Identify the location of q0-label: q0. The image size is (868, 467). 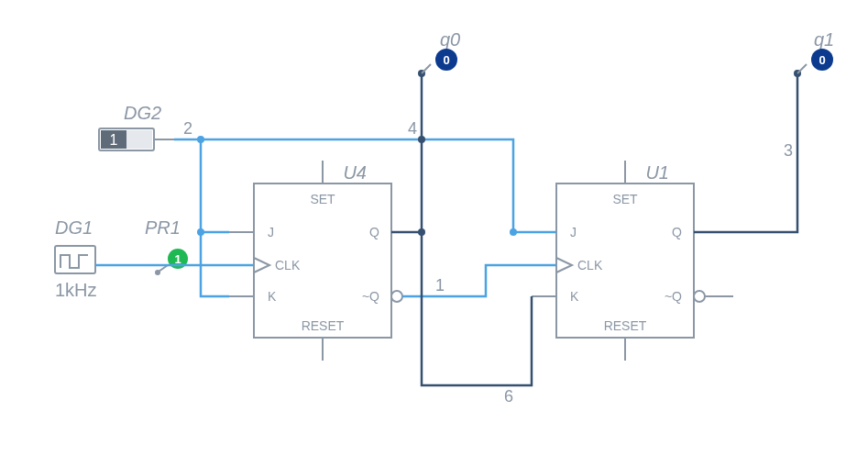
(450, 39).